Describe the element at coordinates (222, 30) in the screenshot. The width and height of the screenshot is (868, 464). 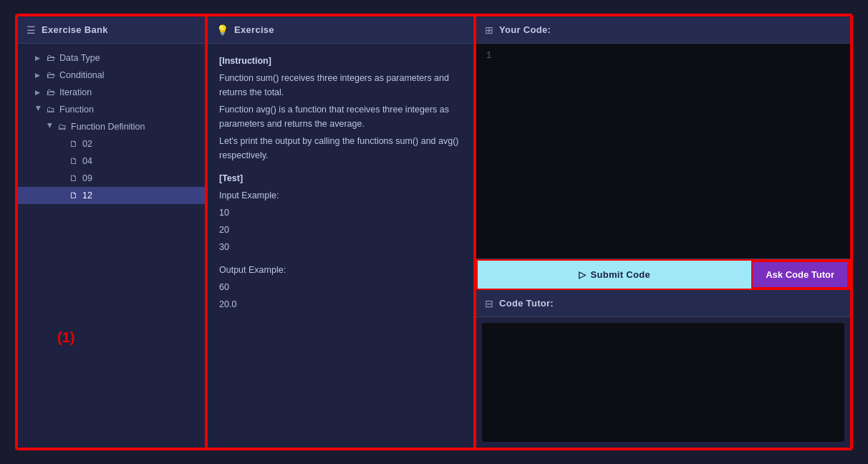
I see `exercise-icon: 💡` at that location.